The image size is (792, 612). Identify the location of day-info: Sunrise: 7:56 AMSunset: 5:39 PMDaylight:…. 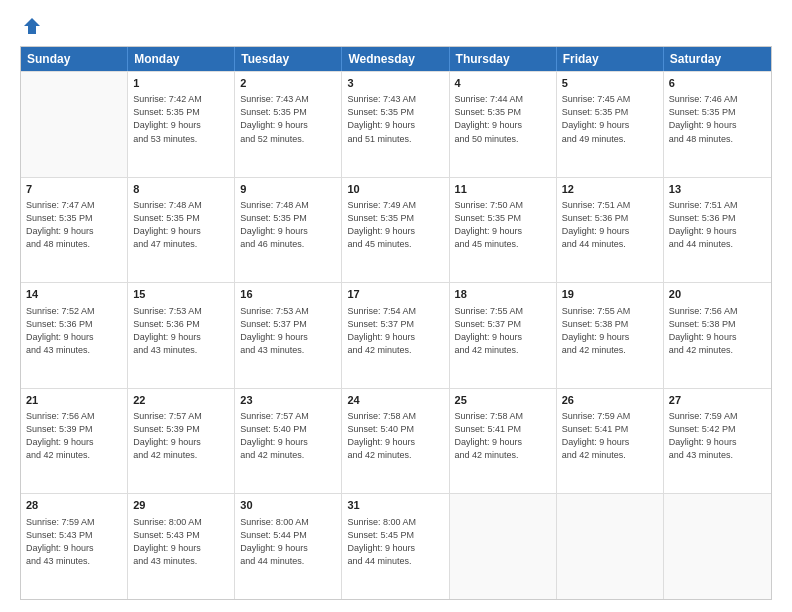
(74, 436).